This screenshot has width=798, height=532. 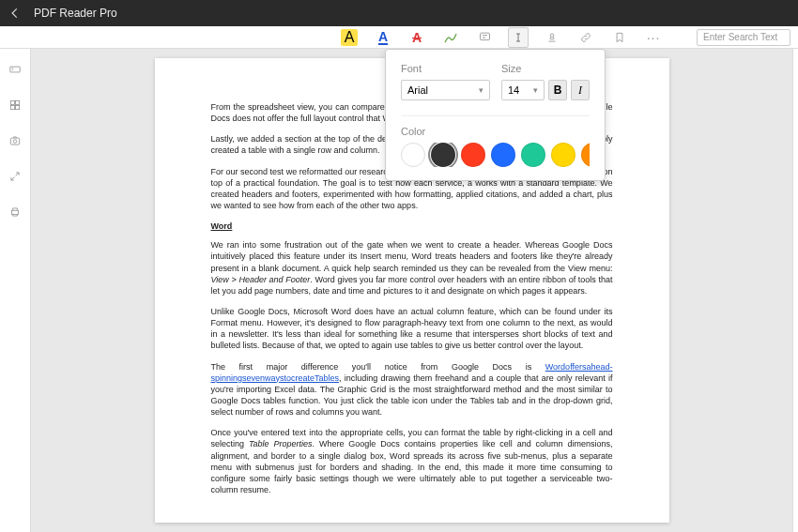 What do you see at coordinates (383, 38) in the screenshot?
I see `underline-tool: A` at bounding box center [383, 38].